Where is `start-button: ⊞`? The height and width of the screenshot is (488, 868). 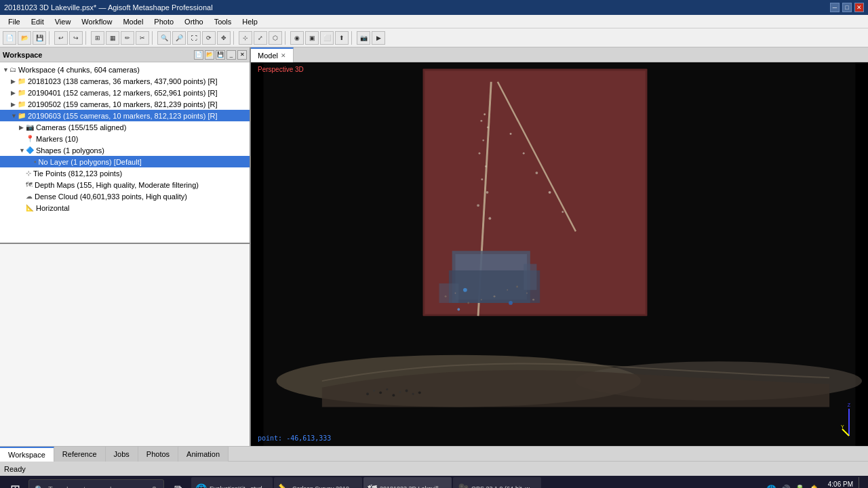 start-button: ⊞ is located at coordinates (15, 483).